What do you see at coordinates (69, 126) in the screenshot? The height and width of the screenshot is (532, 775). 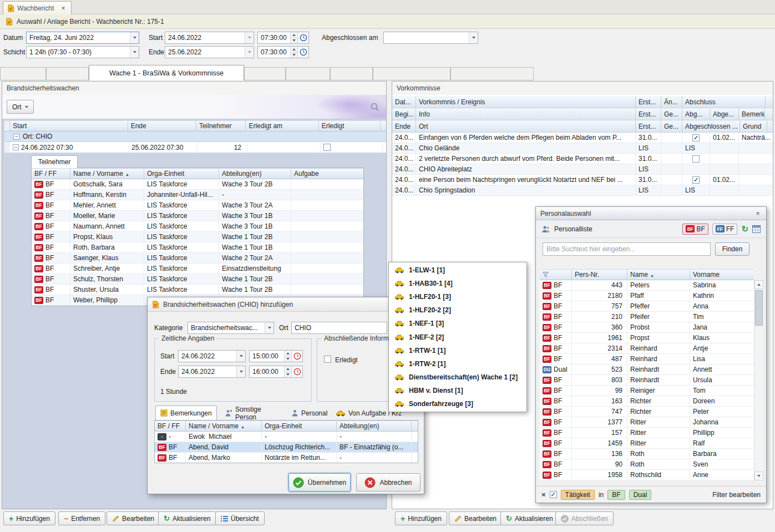 I see `col-start: Start` at bounding box center [69, 126].